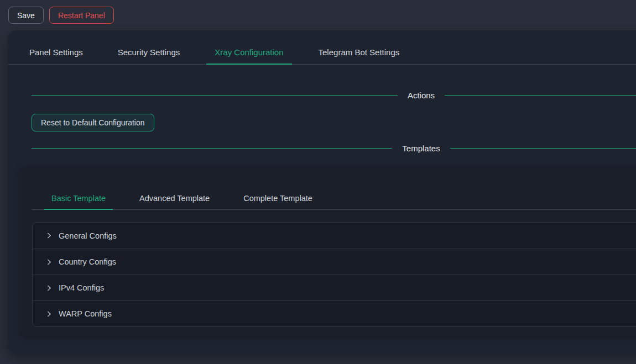 The width and height of the screenshot is (636, 364). What do you see at coordinates (421, 148) in the screenshot?
I see `templates-section-title: Templates` at bounding box center [421, 148].